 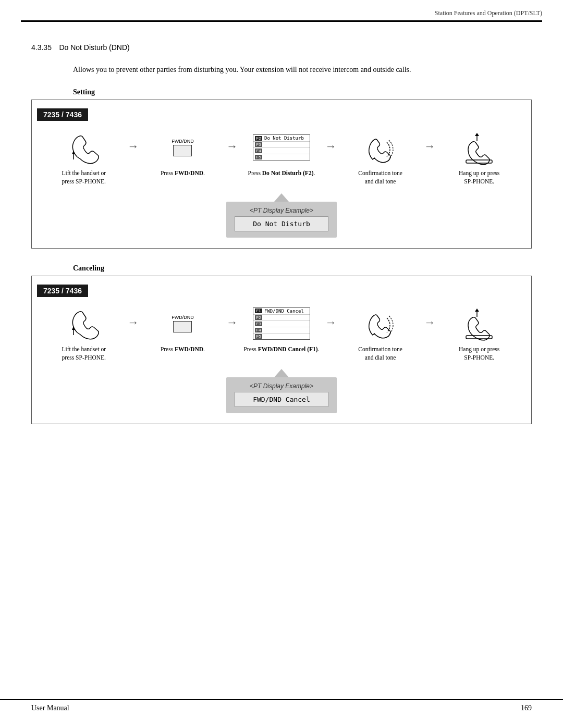 I want to click on section-heading: Do Not Disturb (DND), so click(x=94, y=47).